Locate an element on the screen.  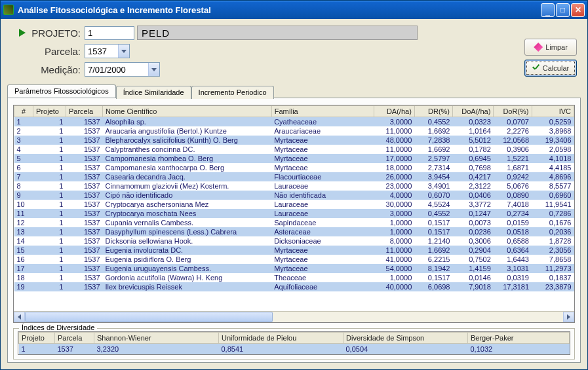
projeto-input is located at coordinates (109, 33).